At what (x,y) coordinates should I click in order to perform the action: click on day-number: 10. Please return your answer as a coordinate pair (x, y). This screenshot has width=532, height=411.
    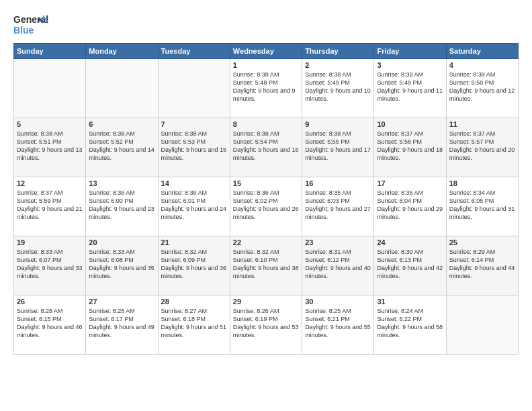
    Looking at the image, I should click on (410, 124).